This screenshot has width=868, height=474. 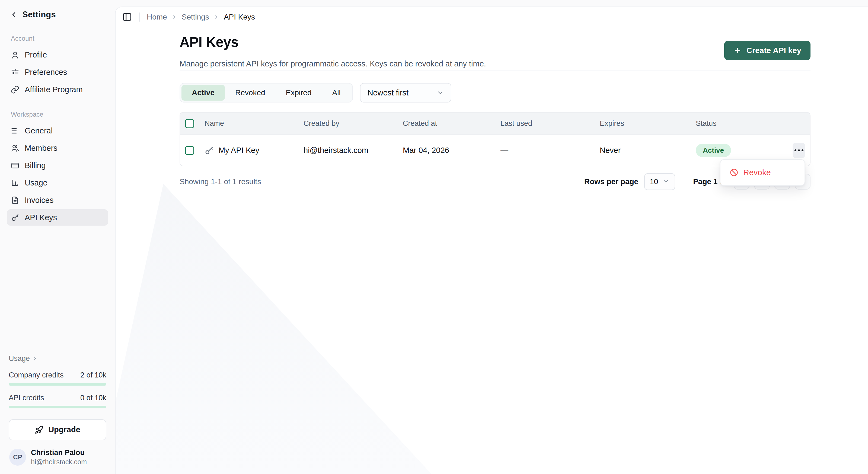 What do you see at coordinates (57, 55) in the screenshot?
I see `sidebar-item-profile: Profile` at bounding box center [57, 55].